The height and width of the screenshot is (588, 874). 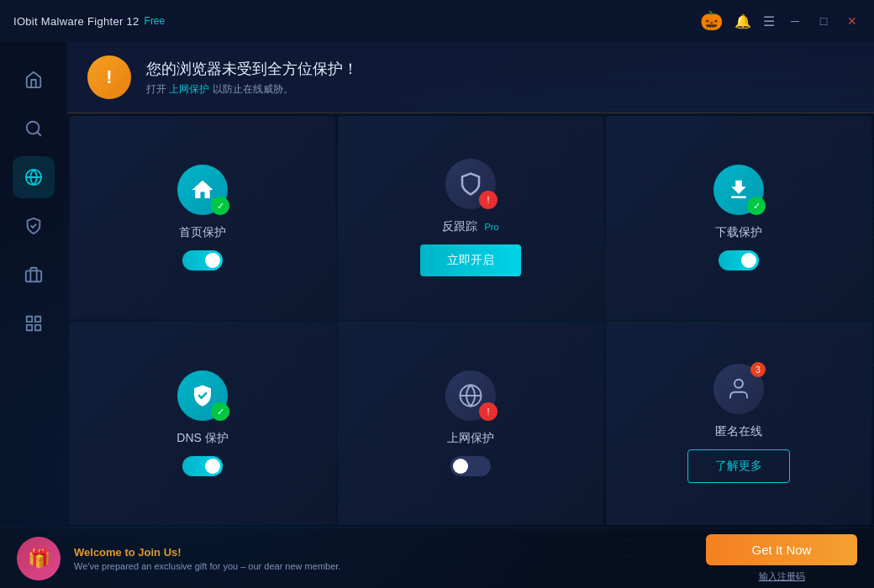 What do you see at coordinates (471, 466) in the screenshot?
I see `webguard-toggle` at bounding box center [471, 466].